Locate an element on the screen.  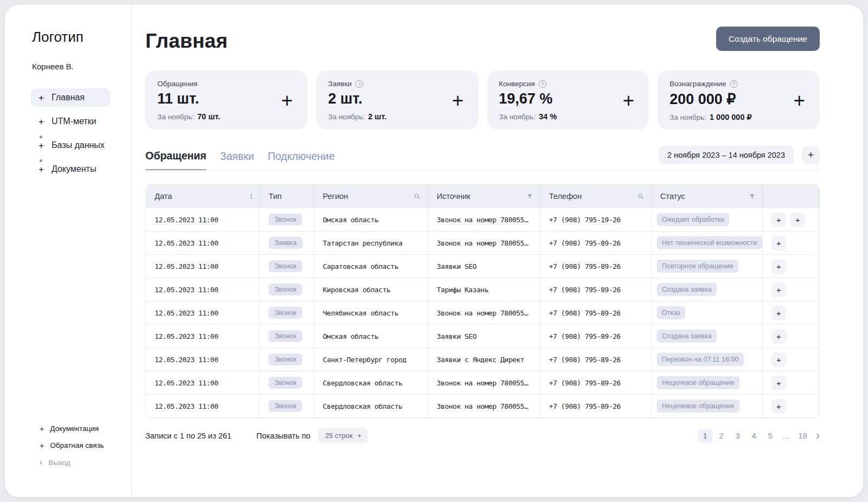
stats-row: Обращения 11 шт. За ноябрь: 70 шт. + Зая… is located at coordinates (483, 100).